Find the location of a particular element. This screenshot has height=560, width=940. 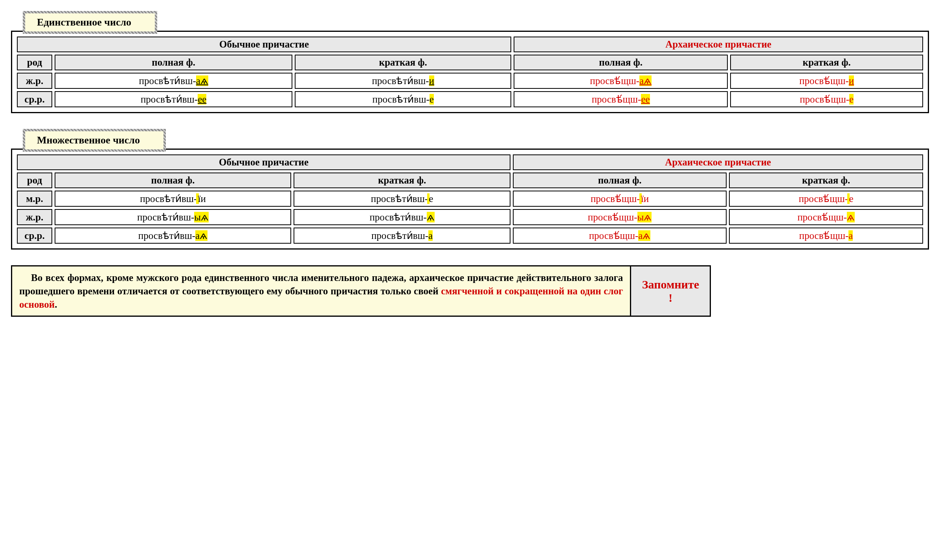

cell-word: просвѣти́вш-ыѧ is located at coordinates (173, 217).